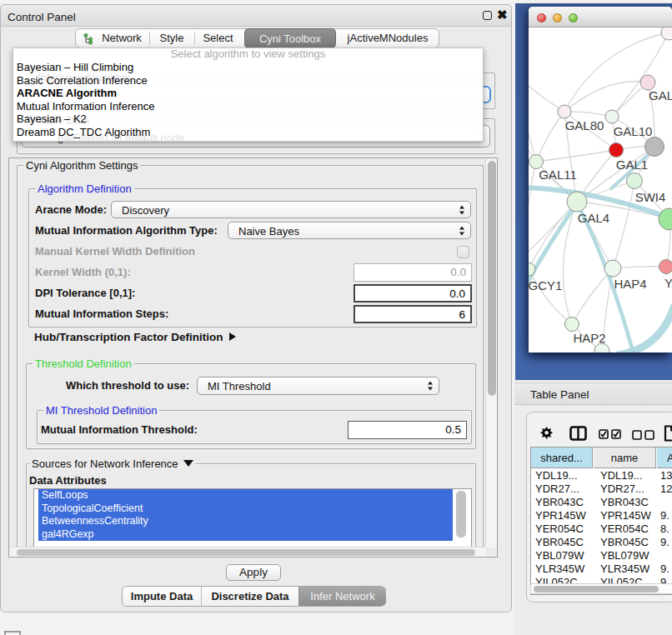 The height and width of the screenshot is (635, 672). What do you see at coordinates (162, 597) in the screenshot?
I see `tab-impute-data: Impute Data` at bounding box center [162, 597].